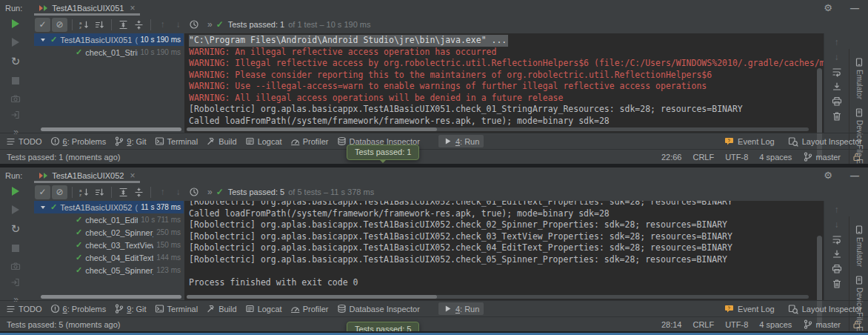  Describe the element at coordinates (109, 258) in the screenshot. I see `test-case-row: ✓check_04_EditText_Properties144 ms` at that location.